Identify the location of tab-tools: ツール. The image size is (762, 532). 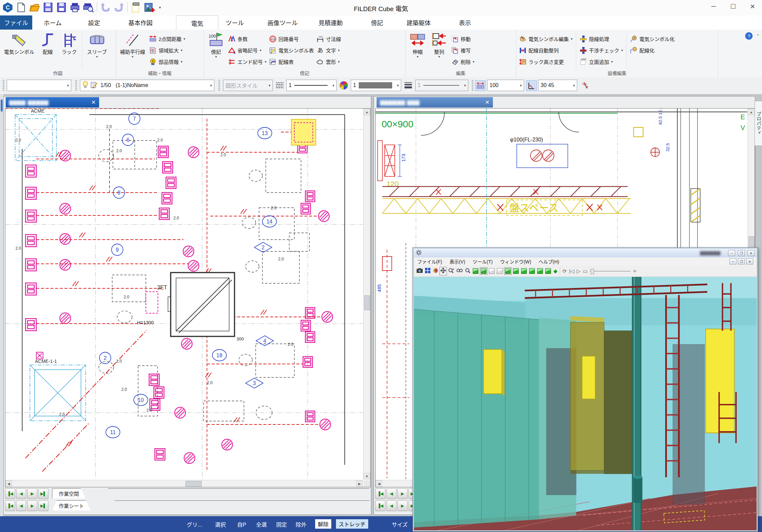
(235, 23).